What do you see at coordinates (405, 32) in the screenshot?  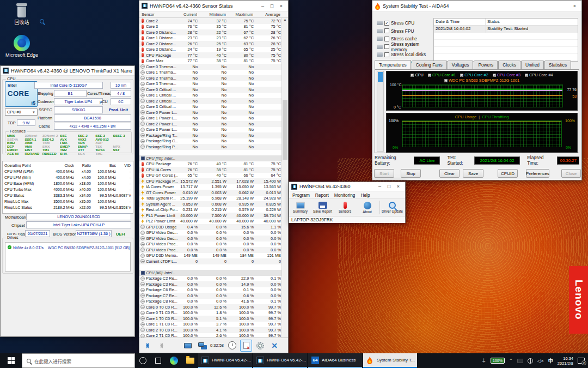 I see `stress-option: Stress FPU` at bounding box center [405, 32].